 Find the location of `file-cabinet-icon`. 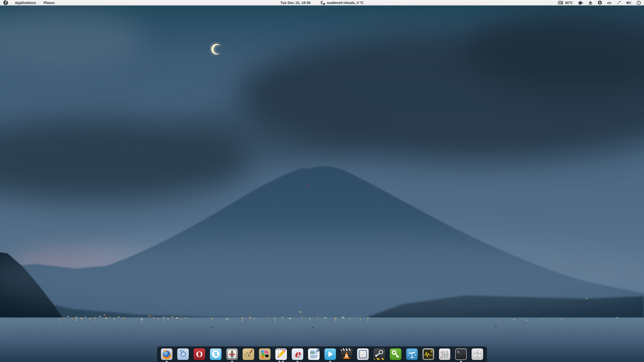

file-cabinet-icon is located at coordinates (477, 354).